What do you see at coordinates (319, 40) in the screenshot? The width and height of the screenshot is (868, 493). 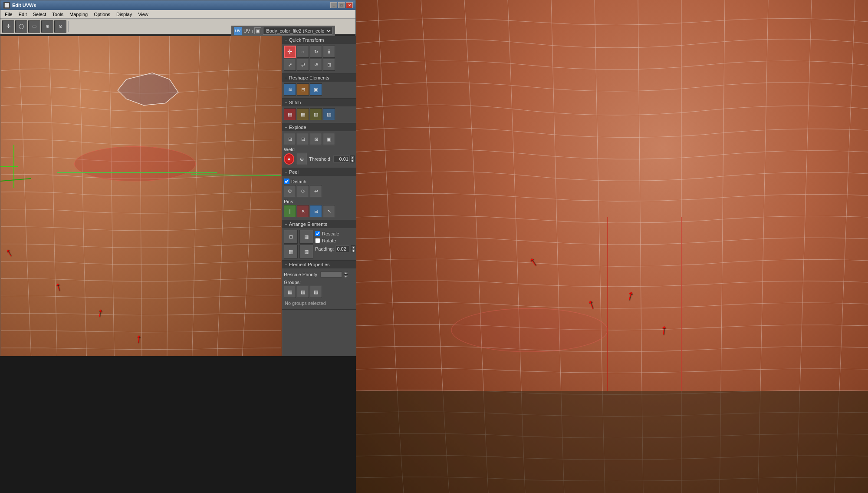 I see `section-header-quick-transform: − Quick Transform` at bounding box center [319, 40].